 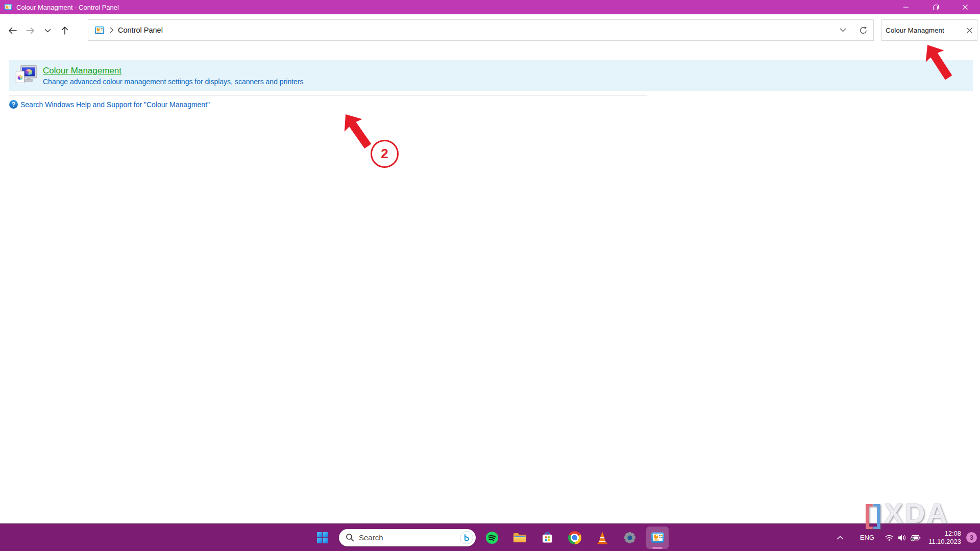 What do you see at coordinates (385, 154) in the screenshot?
I see `annotation-step-circle: 2` at bounding box center [385, 154].